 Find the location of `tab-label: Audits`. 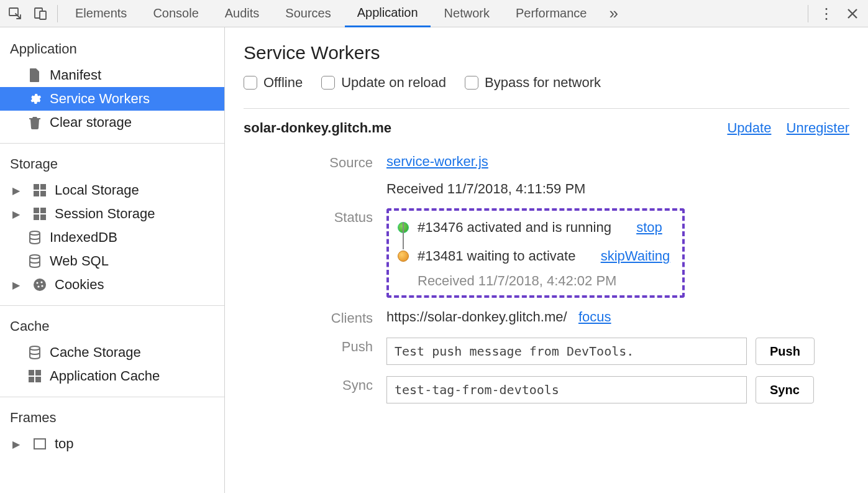

tab-label: Audits is located at coordinates (242, 14).